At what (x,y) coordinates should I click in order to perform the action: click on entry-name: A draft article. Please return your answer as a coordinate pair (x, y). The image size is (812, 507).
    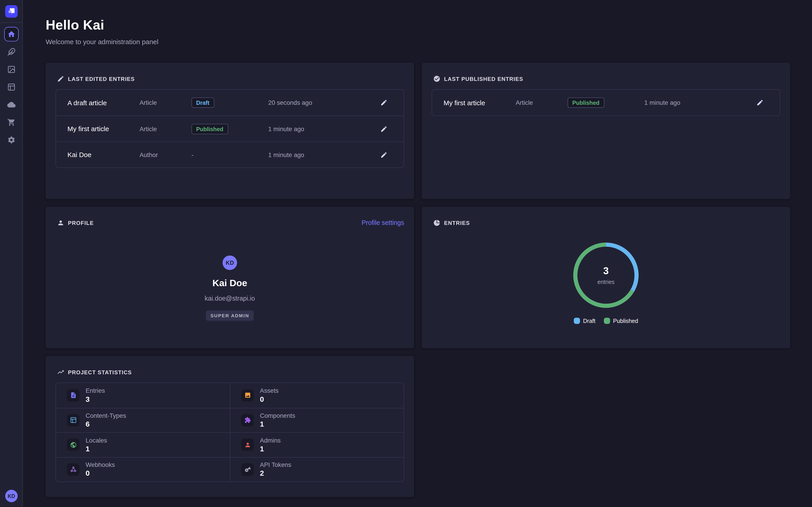
    Looking at the image, I should click on (103, 103).